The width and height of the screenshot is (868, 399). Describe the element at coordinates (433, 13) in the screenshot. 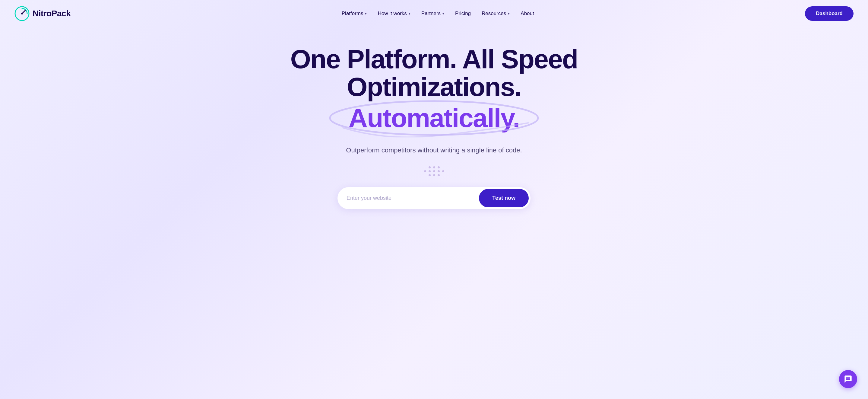

I see `nav-item-partners: Partners ▾` at that location.